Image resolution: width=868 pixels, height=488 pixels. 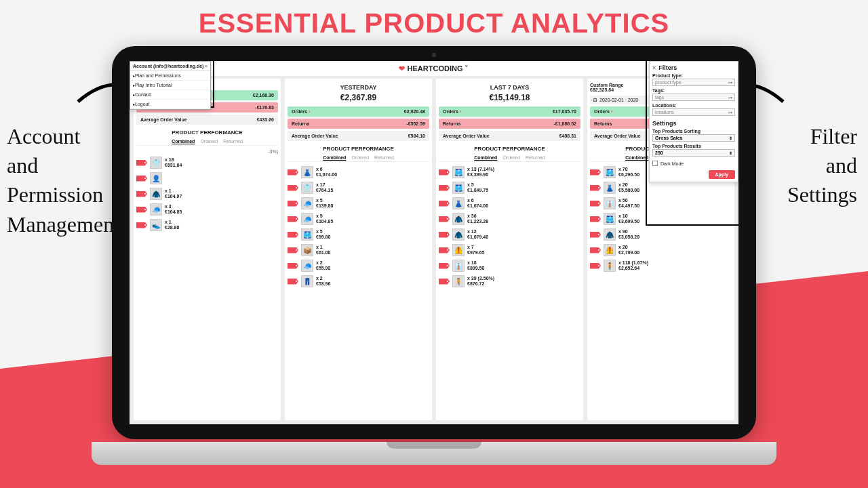 What do you see at coordinates (610, 250) in the screenshot?
I see `product-thumb: 🦺` at bounding box center [610, 250].